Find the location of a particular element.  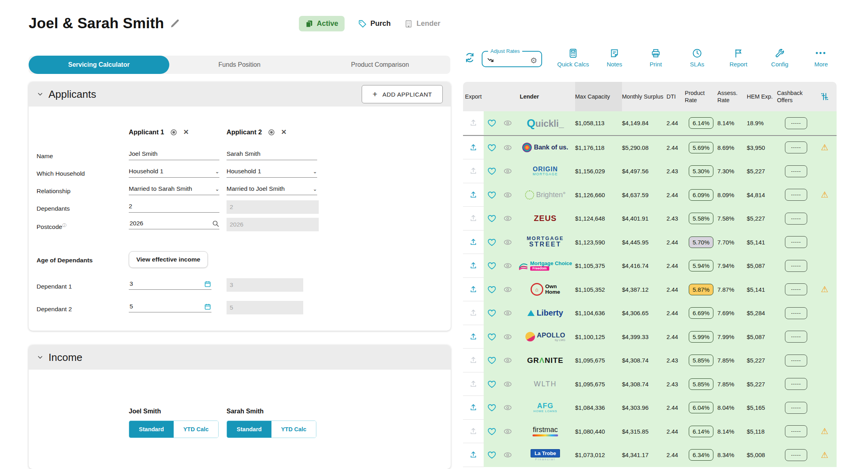

sync-icon is located at coordinates (470, 58).